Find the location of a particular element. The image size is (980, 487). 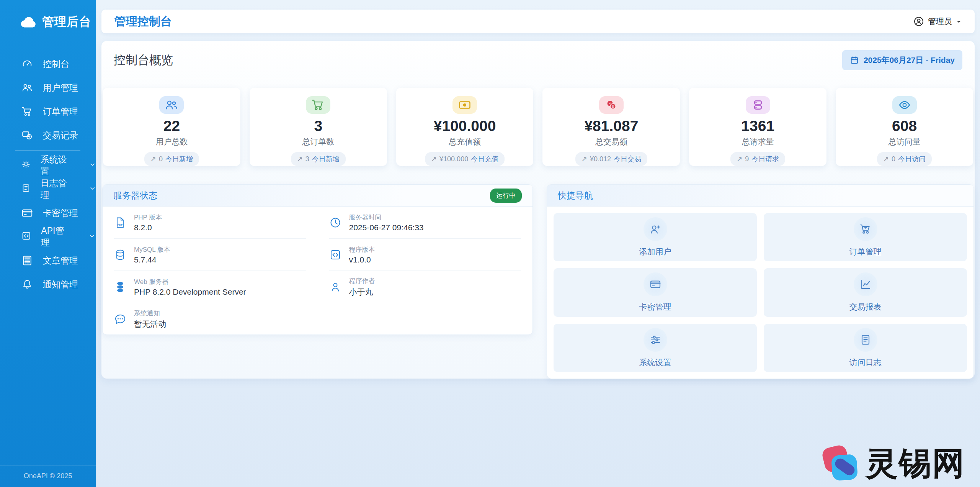

date-badge: 2025年06月27日 - Friday is located at coordinates (902, 60).